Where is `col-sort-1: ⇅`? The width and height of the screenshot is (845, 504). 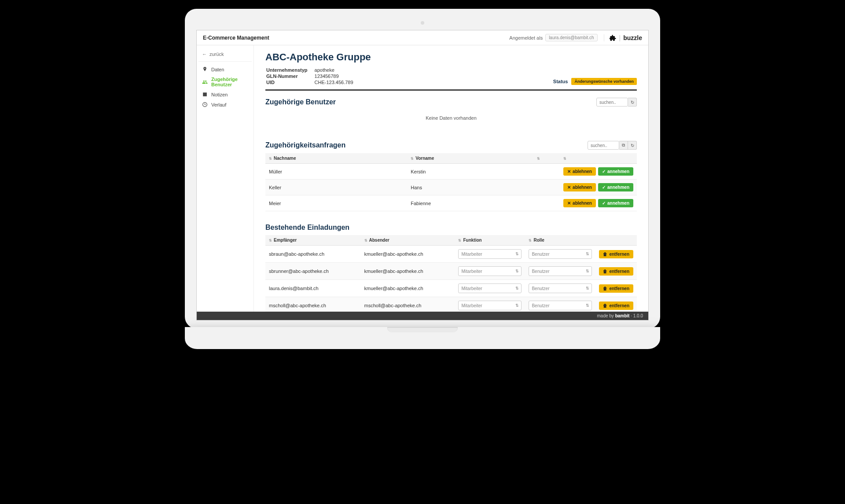
col-sort-1: ⇅ is located at coordinates (547, 158).